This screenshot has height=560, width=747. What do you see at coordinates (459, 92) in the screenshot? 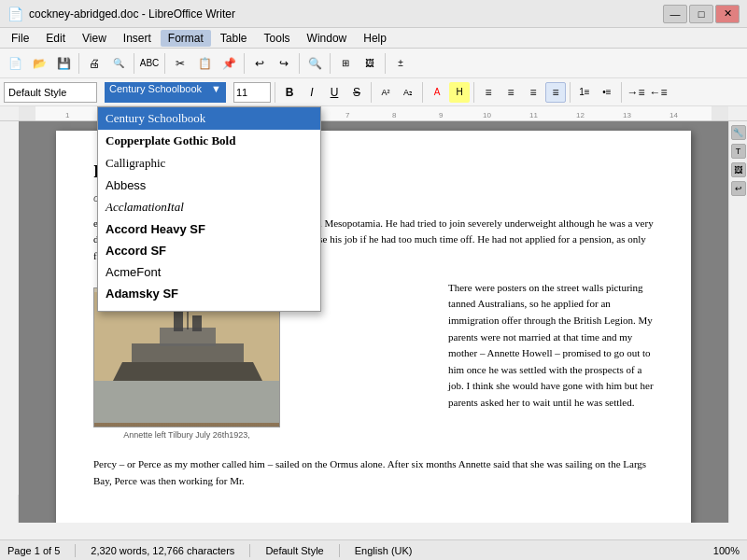
I see `highlight-button: H` at bounding box center [459, 92].